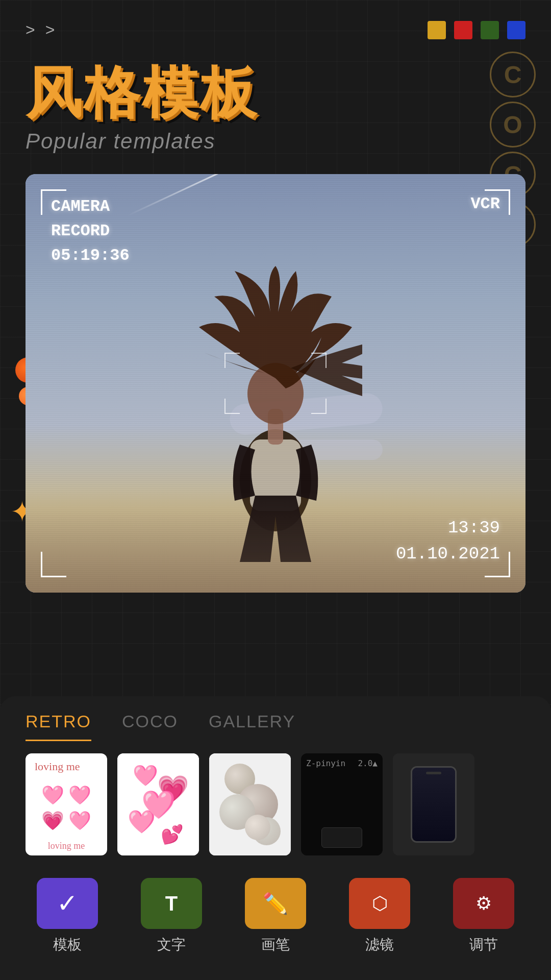 The image size is (551, 980). I want to click on page-title-en: Popular templates, so click(276, 141).